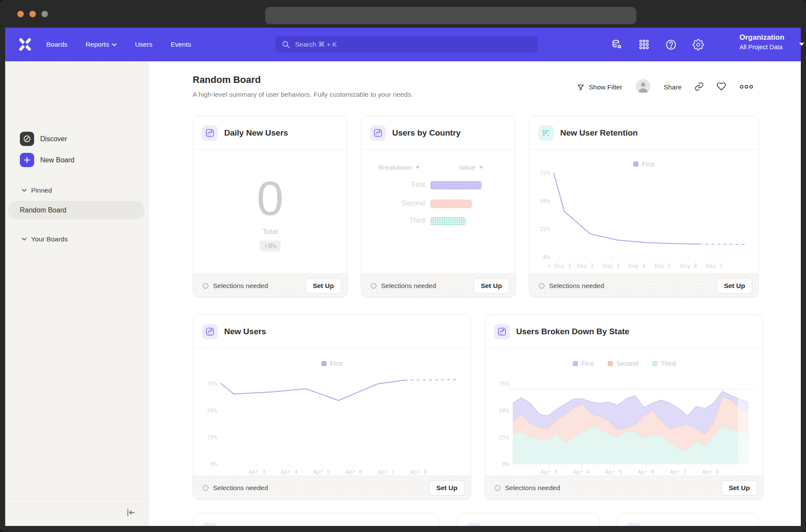 The width and height of the screenshot is (806, 532). I want to click on svg-text: Day 7, so click(714, 266).